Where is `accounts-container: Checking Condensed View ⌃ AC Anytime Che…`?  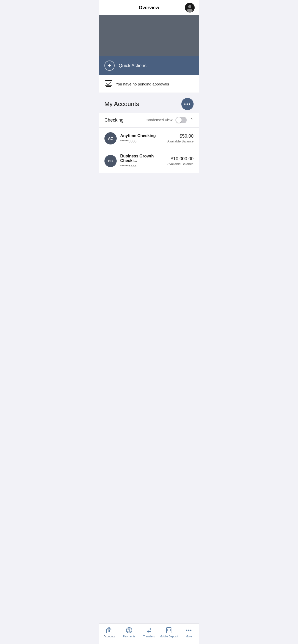 accounts-container: Checking Condensed View ⌃ AC Anytime Che… is located at coordinates (149, 143).